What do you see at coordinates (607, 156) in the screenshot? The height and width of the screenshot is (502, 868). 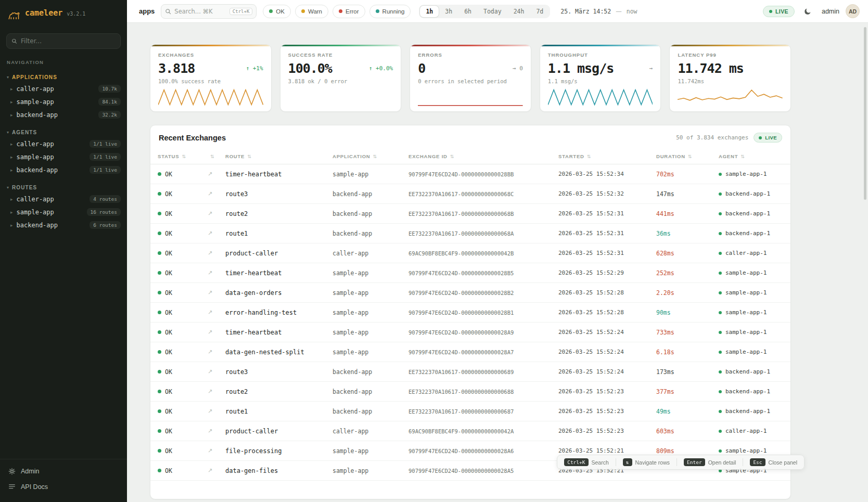 I see `column-header: STARTED ⇅` at bounding box center [607, 156].